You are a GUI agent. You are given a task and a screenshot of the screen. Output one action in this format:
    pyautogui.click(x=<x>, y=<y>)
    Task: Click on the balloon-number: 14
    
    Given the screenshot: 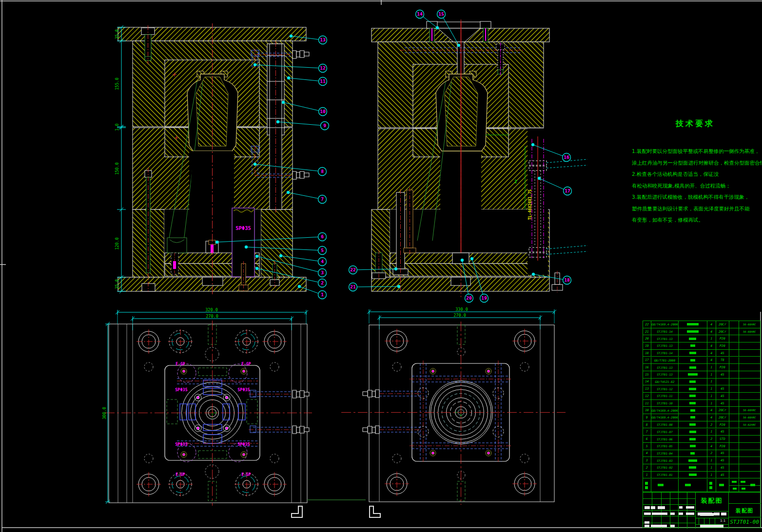 What is the action you would take?
    pyautogui.click(x=420, y=14)
    